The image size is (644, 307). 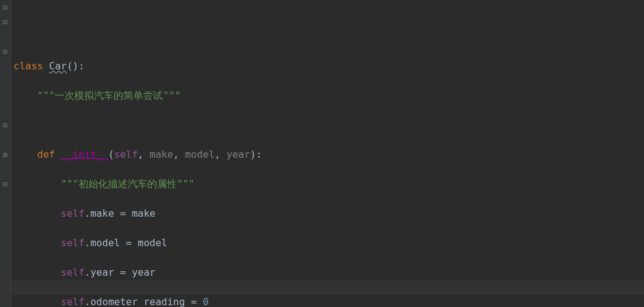 What do you see at coordinates (329, 273) in the screenshot?
I see `code-line: self.year = year` at bounding box center [329, 273].